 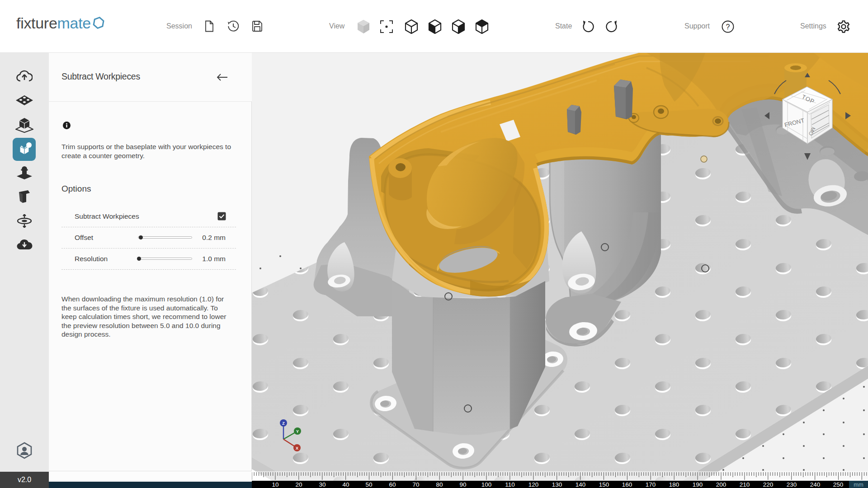 What do you see at coordinates (627, 484) in the screenshot?
I see `svg-text: 160` at bounding box center [627, 484].